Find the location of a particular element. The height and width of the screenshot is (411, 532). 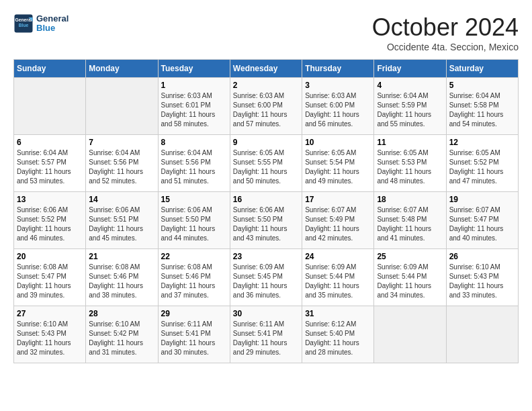

day-info: Sunrise: 6:05 AM Sunset: 5:55 PM Dayligh… is located at coordinates (266, 167).